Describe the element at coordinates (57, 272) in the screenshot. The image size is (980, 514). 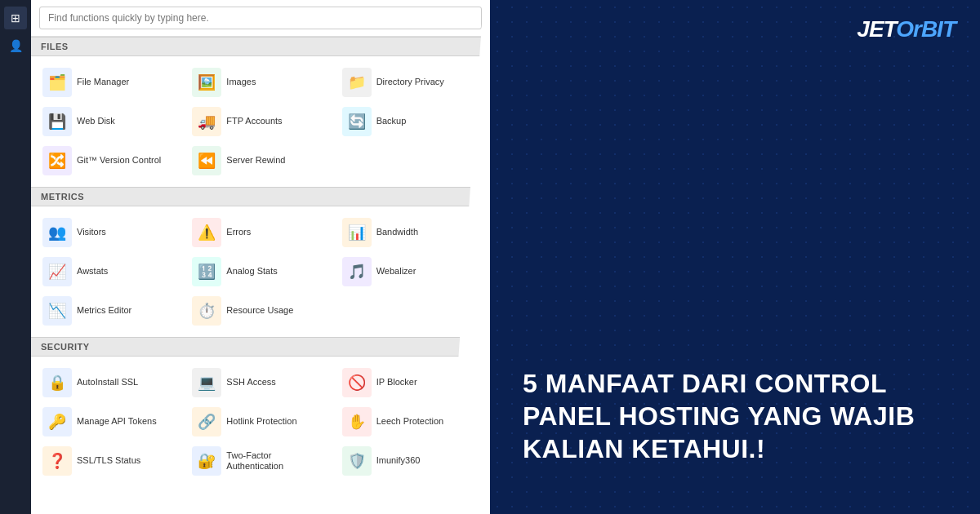
I see `awstats-icon: 📈` at that location.